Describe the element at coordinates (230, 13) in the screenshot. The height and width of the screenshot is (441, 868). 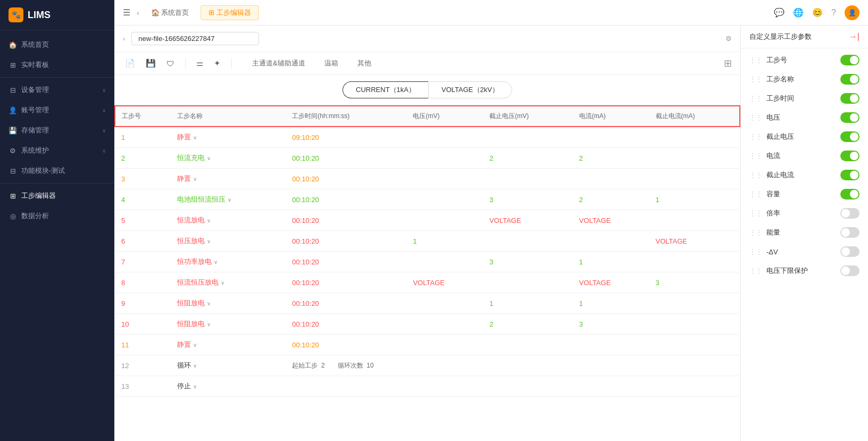
I see `tab-step-editor: ⊞ 工步编辑器` at that location.